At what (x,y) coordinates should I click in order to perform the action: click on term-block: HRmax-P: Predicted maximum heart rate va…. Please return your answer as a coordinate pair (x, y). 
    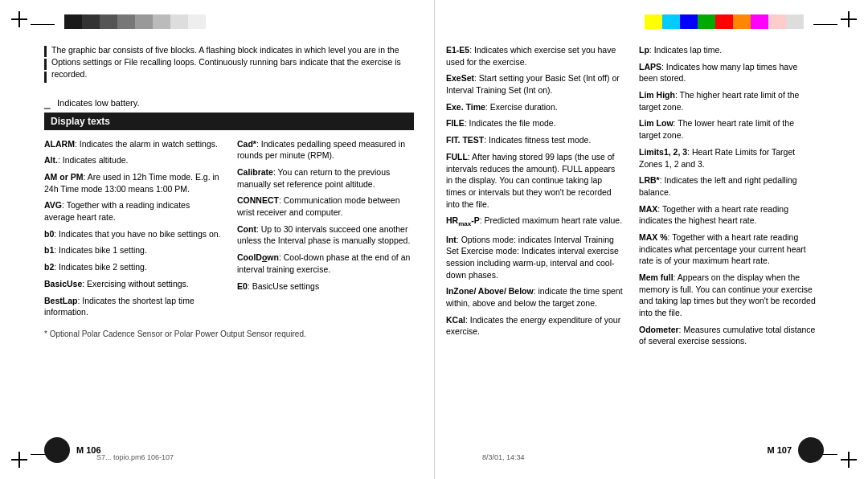
    Looking at the image, I should click on (534, 222).